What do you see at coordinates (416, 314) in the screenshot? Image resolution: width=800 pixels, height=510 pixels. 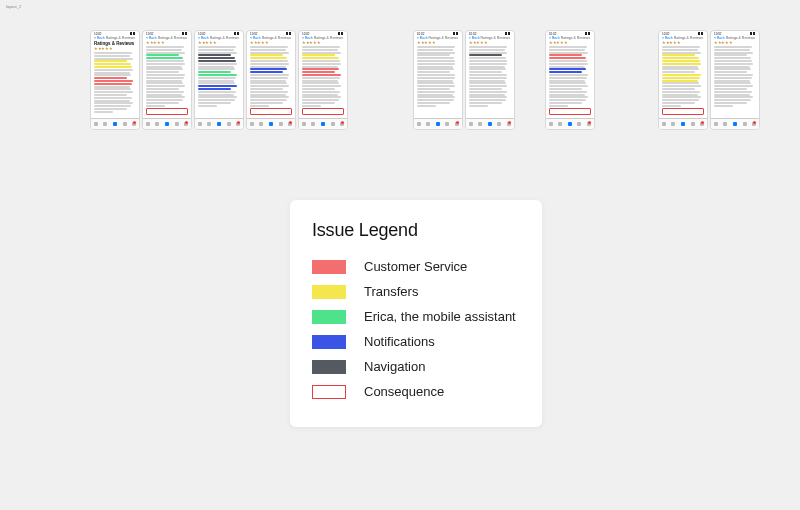 I see `issue-legend-card: Issue Legend Customer ServiceTransfersEr…` at bounding box center [416, 314].